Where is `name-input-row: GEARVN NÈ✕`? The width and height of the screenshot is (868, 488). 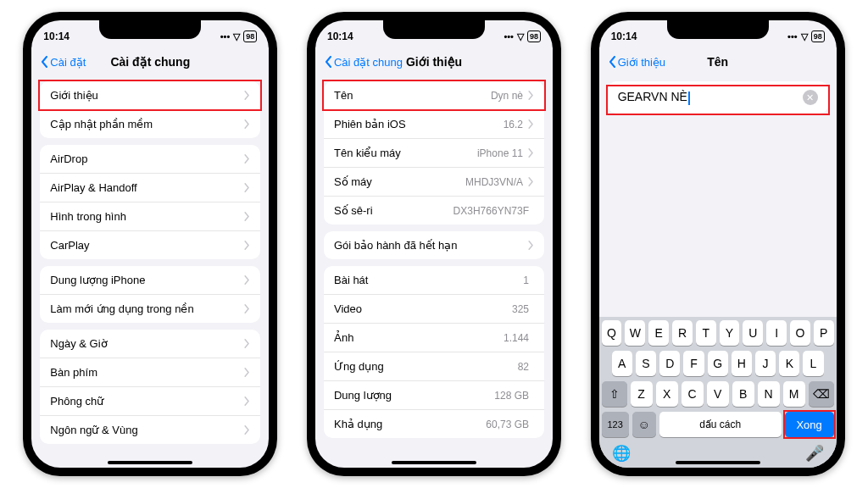
name-input-row: GEARVN NÈ✕ is located at coordinates (718, 97).